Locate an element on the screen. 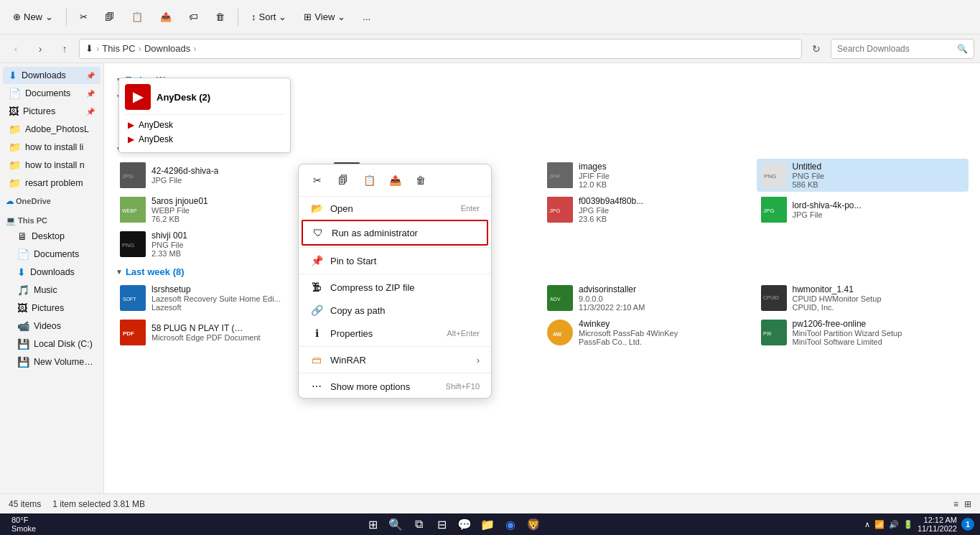 The height and width of the screenshot is (535, 980). search-box: 🔍 is located at coordinates (902, 49).